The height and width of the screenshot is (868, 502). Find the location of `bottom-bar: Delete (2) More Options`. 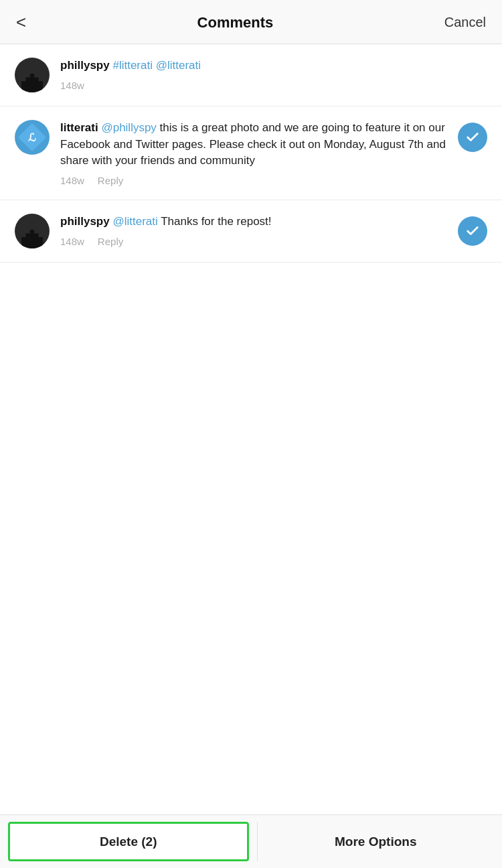

bottom-bar: Delete (2) More Options is located at coordinates (251, 841).